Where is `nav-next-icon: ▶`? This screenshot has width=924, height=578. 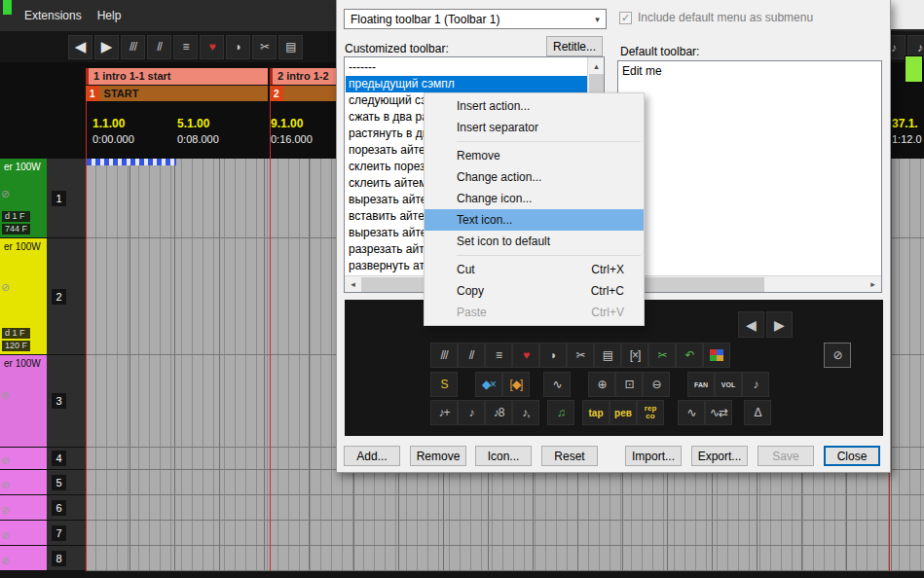 nav-next-icon: ▶ is located at coordinates (107, 47).